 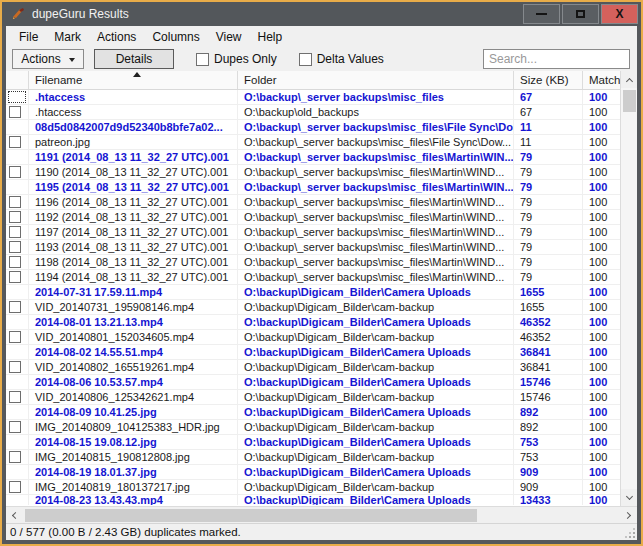 What do you see at coordinates (629, 80) in the screenshot?
I see `scroll-up-button` at bounding box center [629, 80].